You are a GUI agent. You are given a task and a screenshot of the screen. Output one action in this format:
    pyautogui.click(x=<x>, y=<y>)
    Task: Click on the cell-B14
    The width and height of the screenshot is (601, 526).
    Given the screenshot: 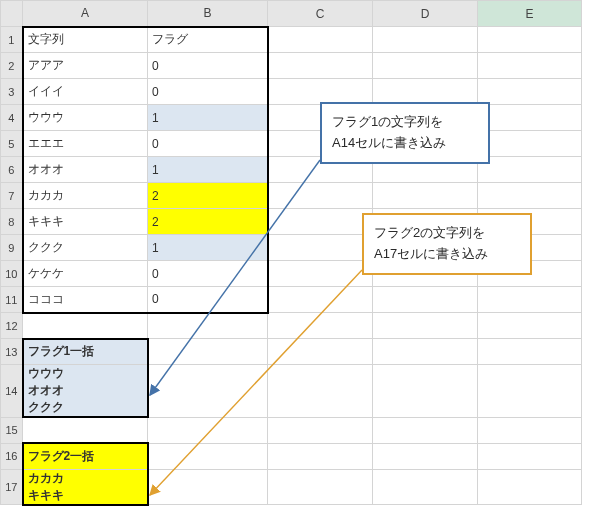 What is the action you would take?
    pyautogui.click(x=208, y=392)
    